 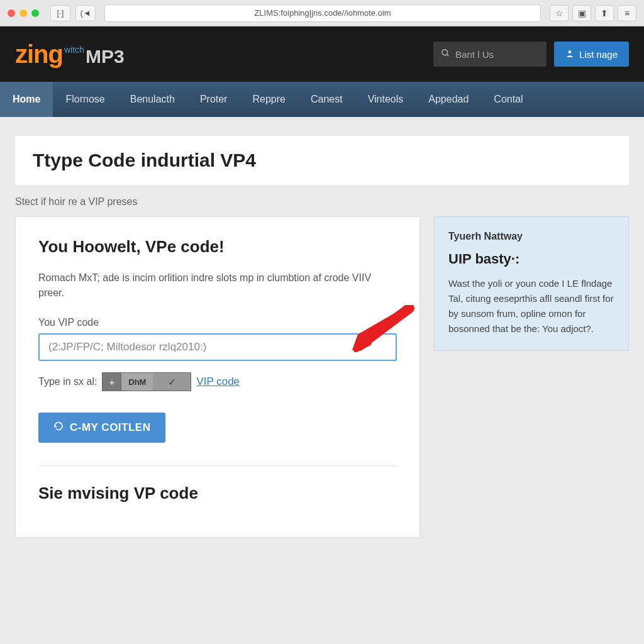 I want to click on forward-button: (◄, so click(x=86, y=13).